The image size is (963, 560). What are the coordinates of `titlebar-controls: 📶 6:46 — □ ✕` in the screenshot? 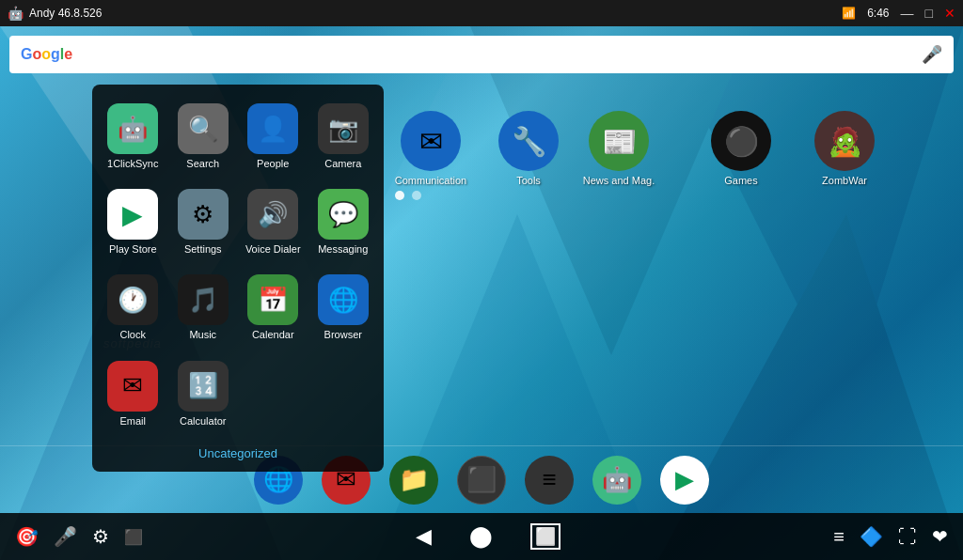 It's located at (899, 13).